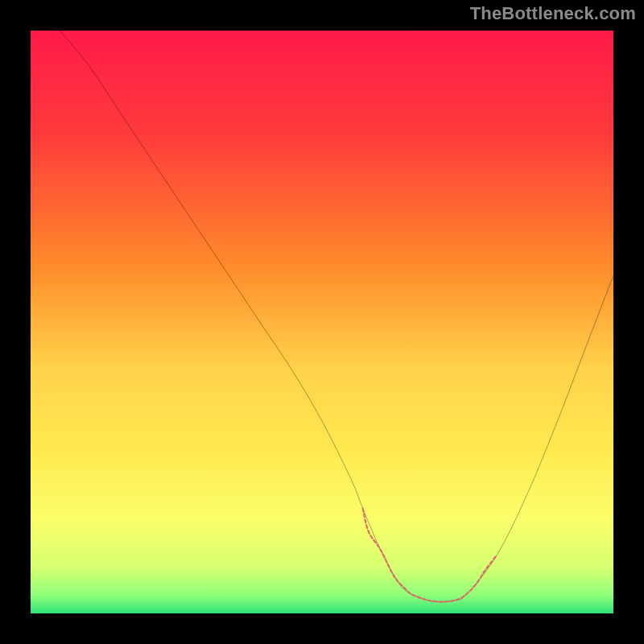 This screenshot has width=644, height=644. I want to click on attribution-label: TheBottleneck.com, so click(553, 14).